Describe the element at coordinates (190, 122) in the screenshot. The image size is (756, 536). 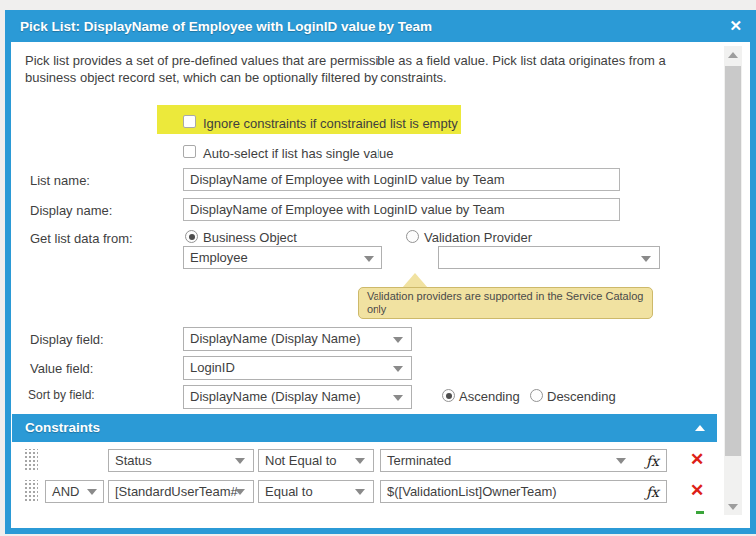
I see `ignore-constraints-checkbox` at that location.